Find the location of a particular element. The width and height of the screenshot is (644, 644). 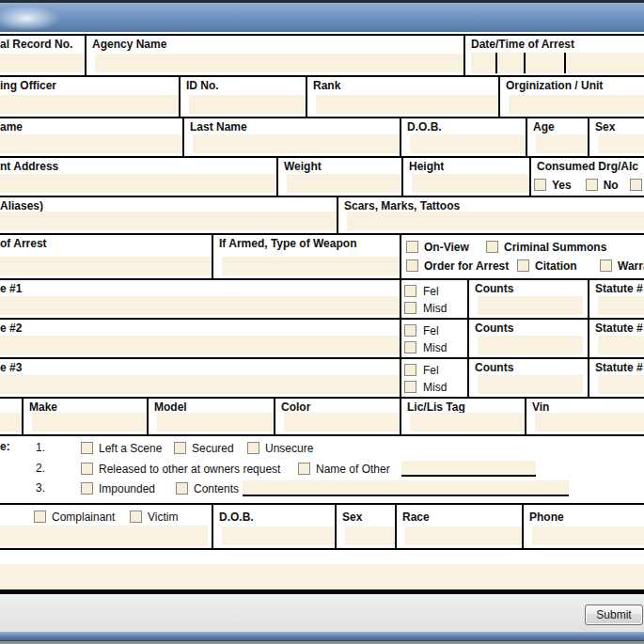

consumed-no-label: No is located at coordinates (611, 185).